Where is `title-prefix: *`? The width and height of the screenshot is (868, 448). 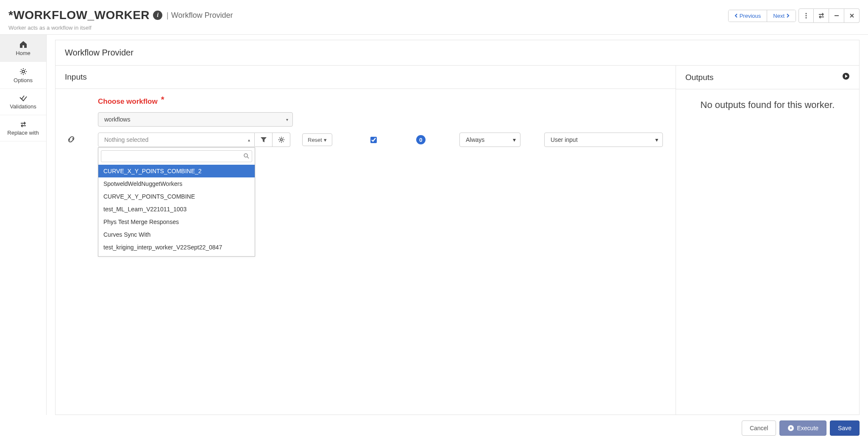 title-prefix: * is located at coordinates (11, 15).